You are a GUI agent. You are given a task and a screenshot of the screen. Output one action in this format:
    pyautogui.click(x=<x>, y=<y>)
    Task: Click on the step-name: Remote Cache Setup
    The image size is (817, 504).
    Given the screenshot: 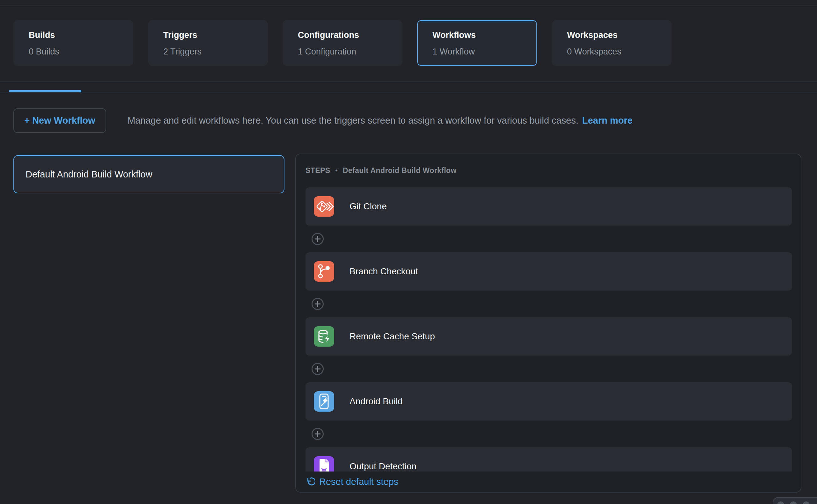 What is the action you would take?
    pyautogui.click(x=392, y=337)
    